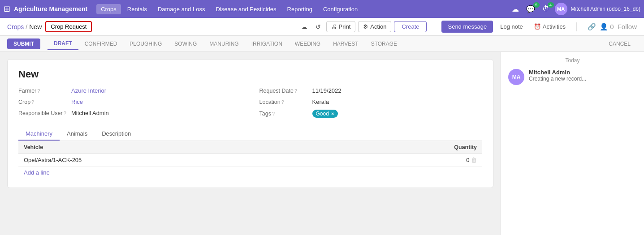  Describe the element at coordinates (411, 27) in the screenshot. I see `create-button: Create` at that location.